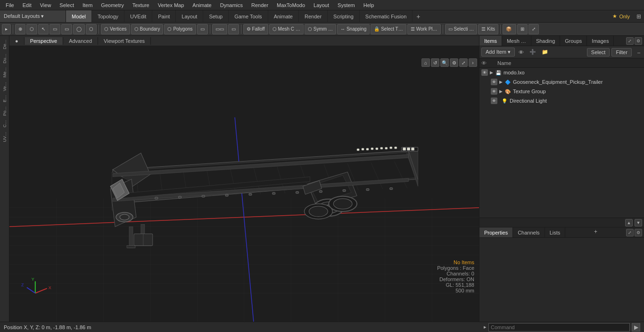  I want to click on add-item-button: Add Item ▾, so click(498, 52).